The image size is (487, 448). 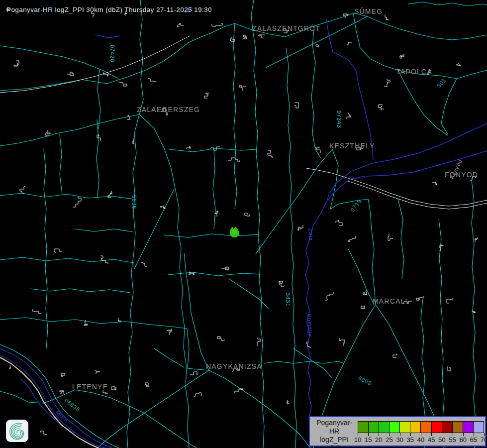 What do you see at coordinates (358, 440) in the screenshot?
I see `legend-tick-label: 10` at bounding box center [358, 440].